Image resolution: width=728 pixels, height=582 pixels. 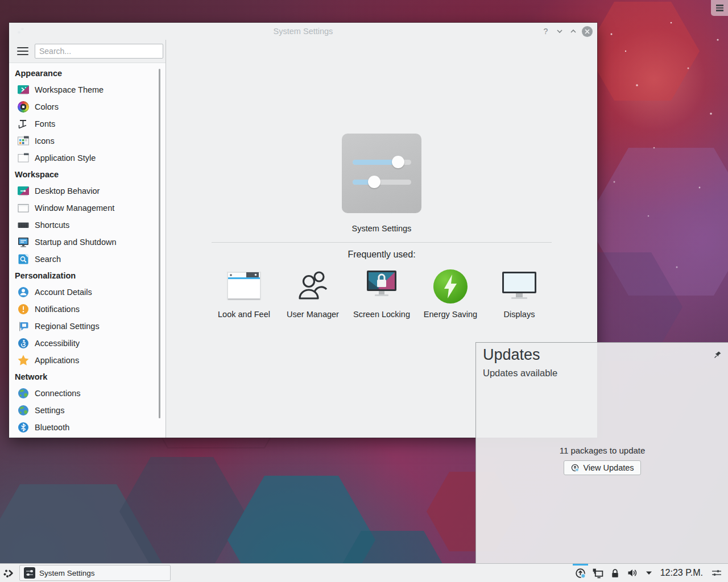 I want to click on startup-shutdown-icon, so click(x=23, y=242).